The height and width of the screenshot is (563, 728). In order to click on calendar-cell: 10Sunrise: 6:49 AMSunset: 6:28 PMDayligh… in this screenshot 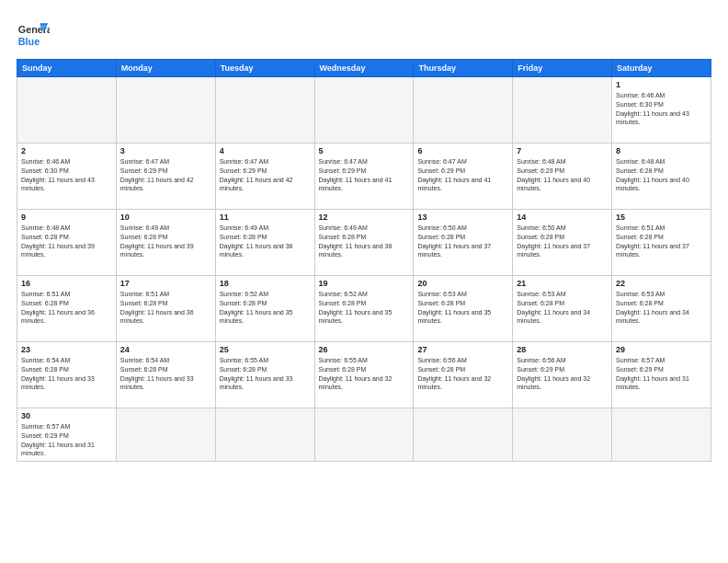, I will do `click(165, 243)`.